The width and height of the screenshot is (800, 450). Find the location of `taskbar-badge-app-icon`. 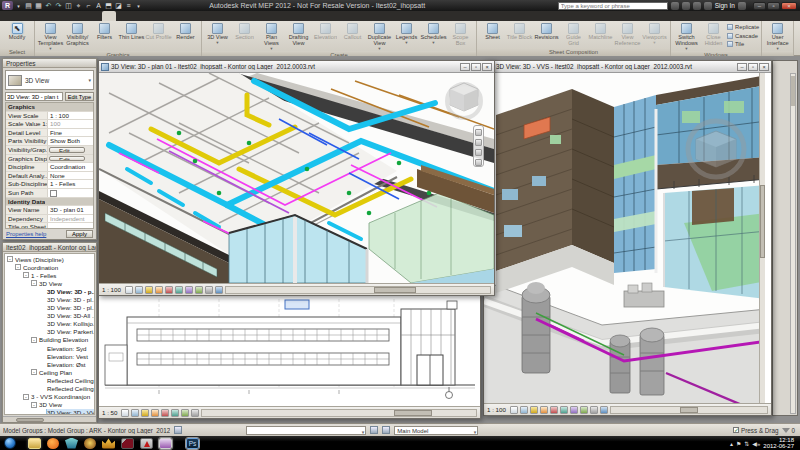

taskbar-badge-app-icon is located at coordinates (90, 444).